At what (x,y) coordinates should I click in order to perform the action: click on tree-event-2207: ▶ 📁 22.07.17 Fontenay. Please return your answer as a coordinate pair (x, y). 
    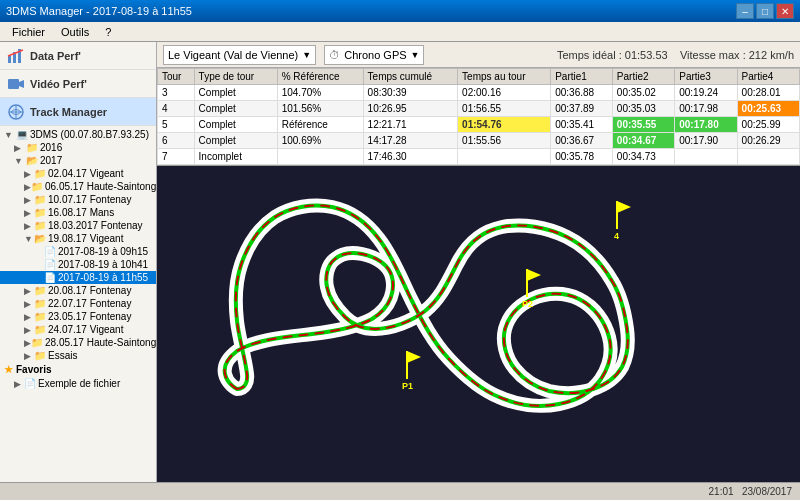
    Looking at the image, I should click on (78, 304).